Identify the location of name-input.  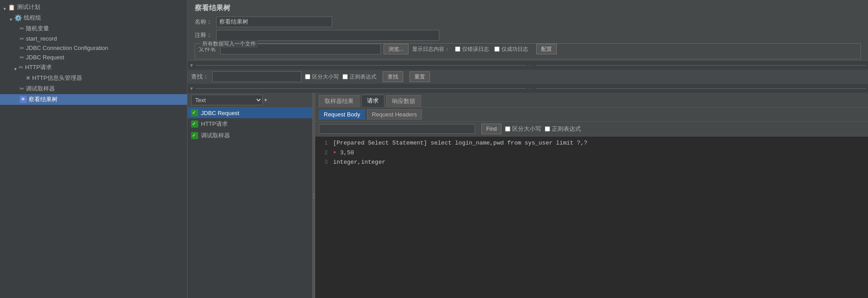
(274, 22).